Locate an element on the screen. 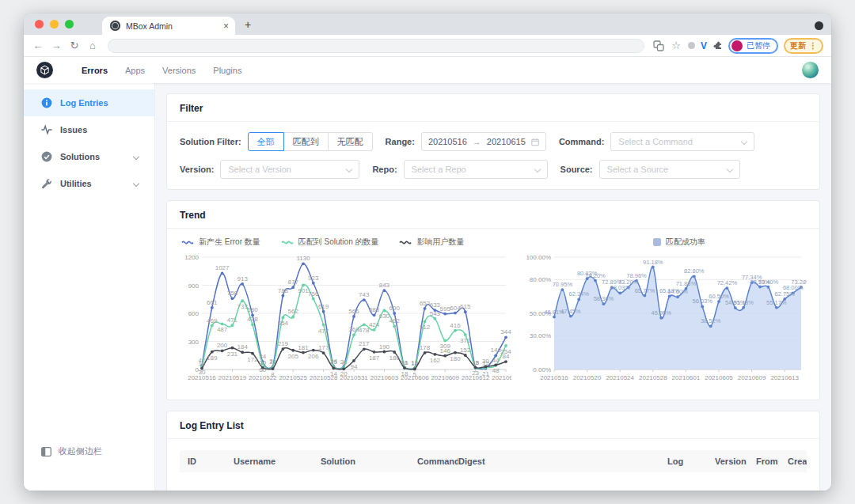 The image size is (855, 504). svg-text: 91.18% is located at coordinates (653, 263).